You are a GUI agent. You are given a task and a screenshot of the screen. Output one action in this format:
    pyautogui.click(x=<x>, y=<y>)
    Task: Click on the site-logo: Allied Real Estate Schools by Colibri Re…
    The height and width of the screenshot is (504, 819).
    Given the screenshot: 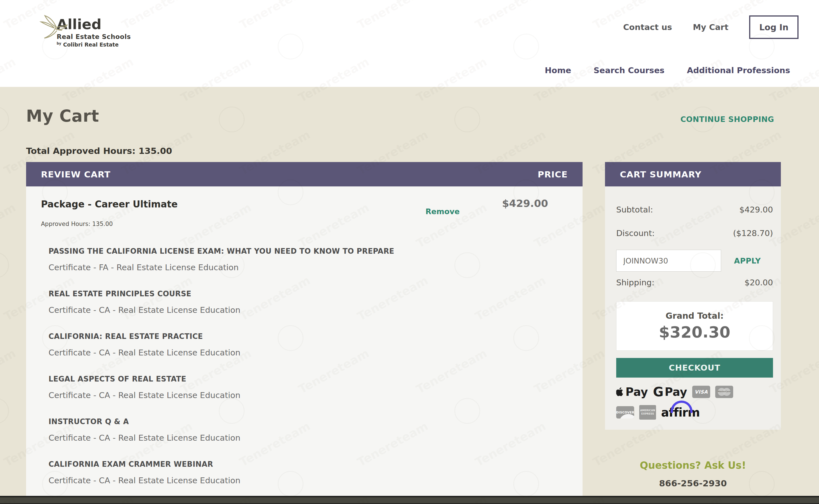 What is the action you would take?
    pyautogui.click(x=87, y=33)
    